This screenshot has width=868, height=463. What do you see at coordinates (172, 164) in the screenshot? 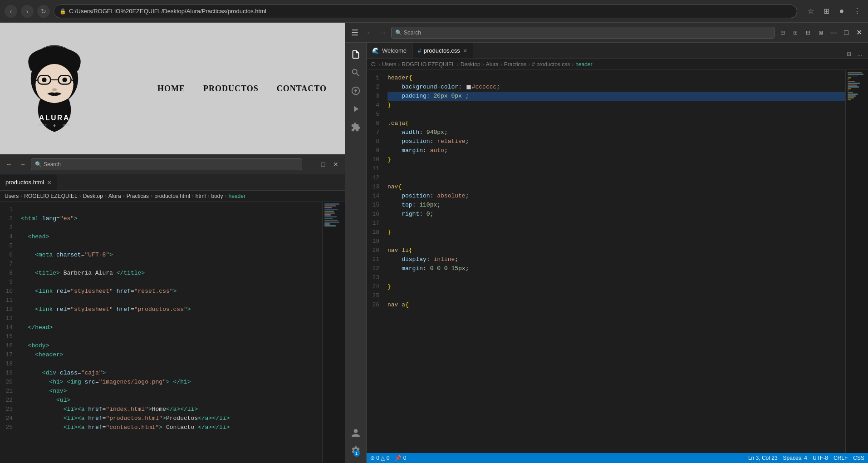
I see `editor-toolbar: ← → 🔍 Search — □ ✕` at bounding box center [172, 164].